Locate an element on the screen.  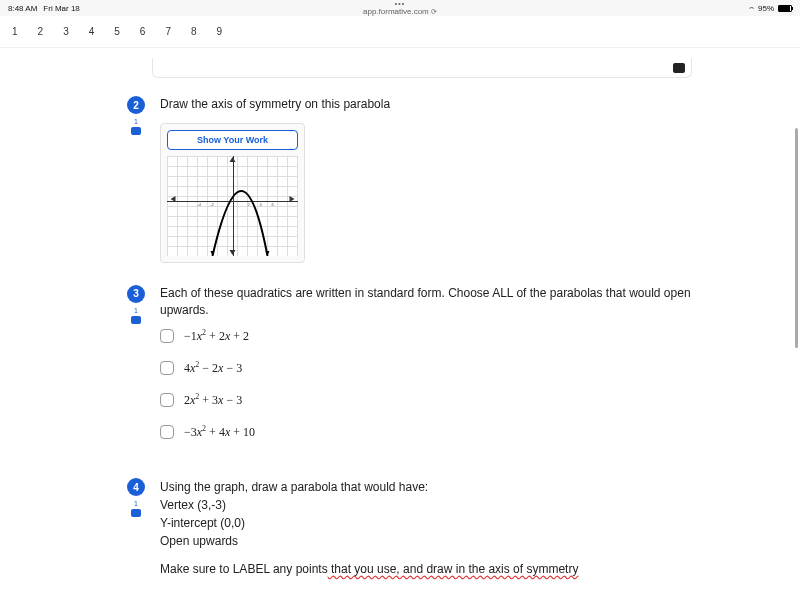
nav-item-1: 1 is located at coordinates (15, 32).